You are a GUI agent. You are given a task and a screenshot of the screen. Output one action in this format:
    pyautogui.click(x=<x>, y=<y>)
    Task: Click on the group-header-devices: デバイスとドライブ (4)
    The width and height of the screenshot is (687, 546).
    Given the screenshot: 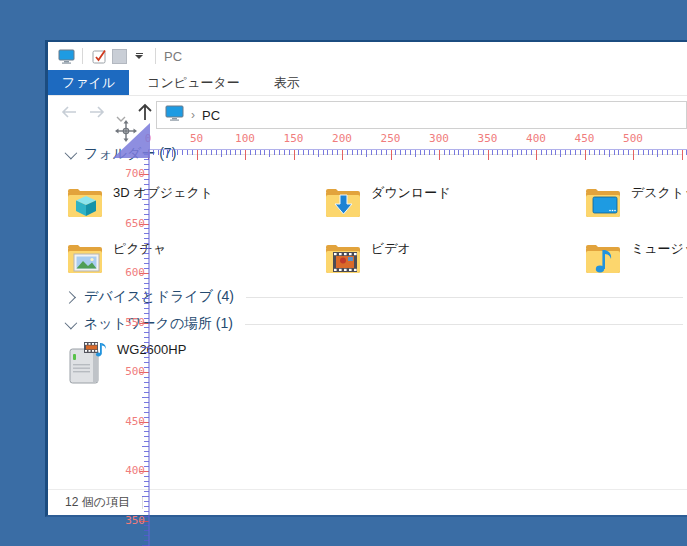 What is the action you would take?
    pyautogui.click(x=374, y=297)
    